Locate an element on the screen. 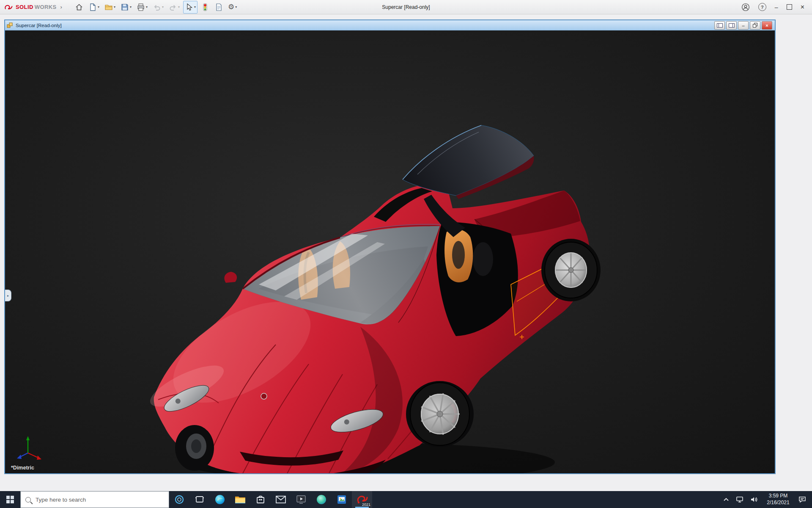 The height and width of the screenshot is (508, 812). cortana-icon is located at coordinates (179, 500).